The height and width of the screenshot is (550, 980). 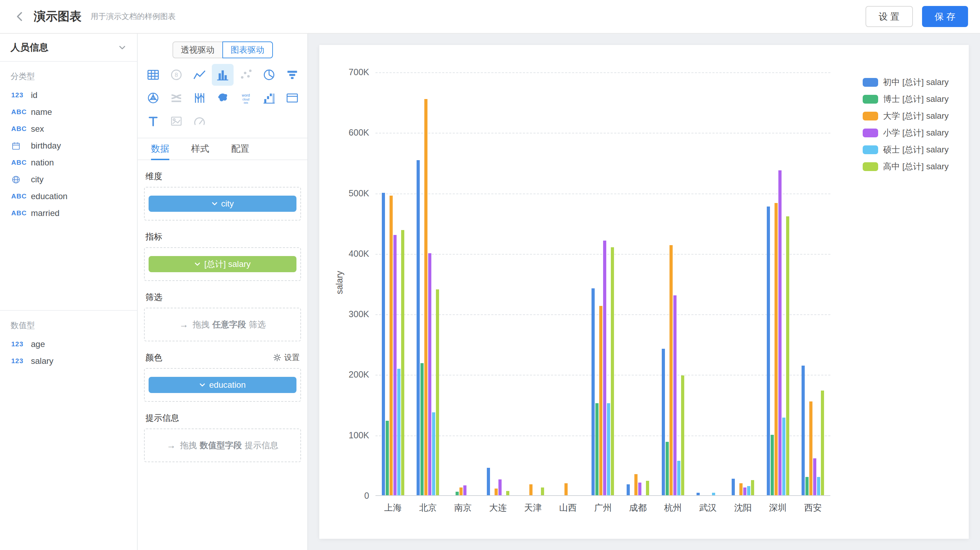 What do you see at coordinates (906, 150) in the screenshot?
I see `legend-item: 硕士 [总计] salary` at bounding box center [906, 150].